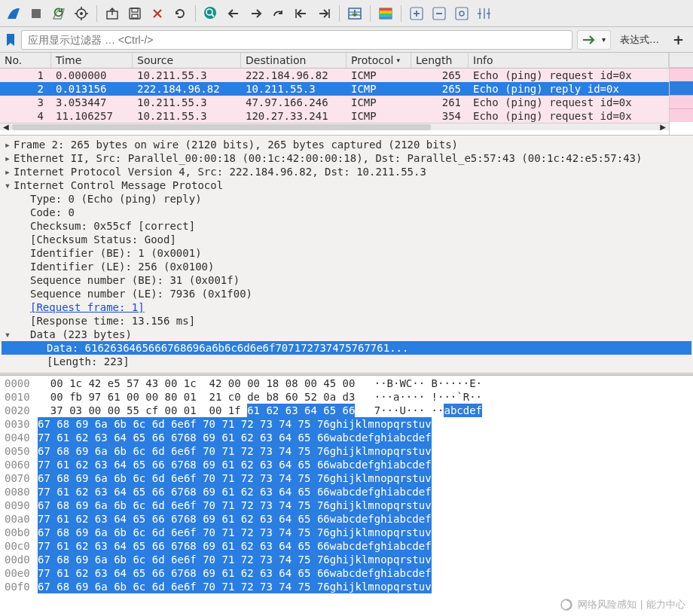 This screenshot has height=616, width=693. Describe the element at coordinates (346, 505) in the screenshot. I see `hex-row: 0090 67 68 69 6a 6b 6c 6d 6e 6f 70 71 72…` at that location.